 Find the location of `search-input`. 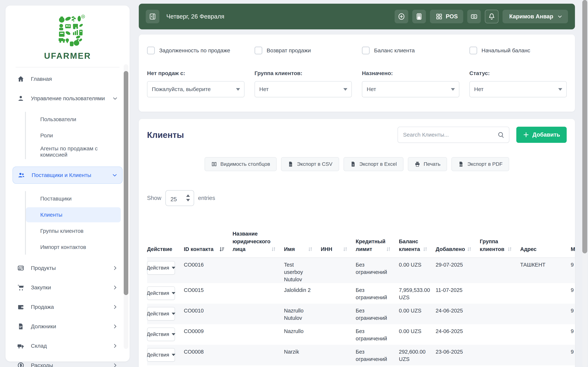

search-input is located at coordinates (453, 135).